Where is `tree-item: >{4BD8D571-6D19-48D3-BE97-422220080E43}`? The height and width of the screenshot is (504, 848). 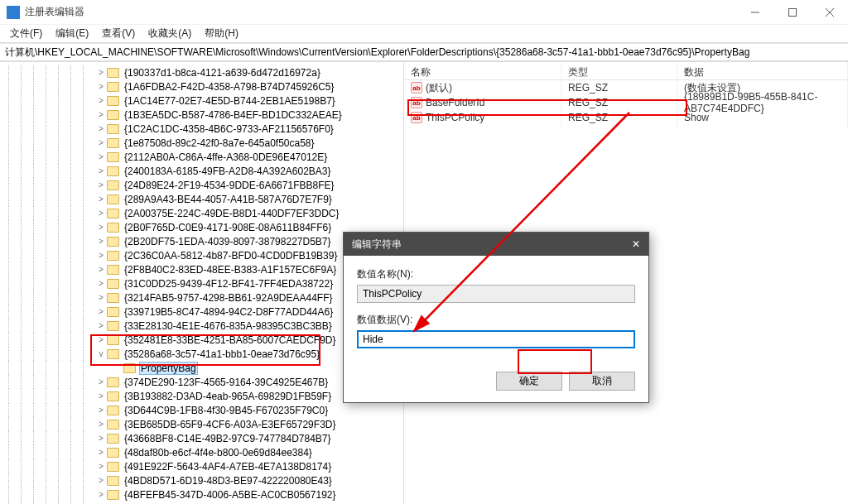
tree-item: >{4BD8D571-6D19-48D3-BE97-422220080E43} is located at coordinates (202, 480).